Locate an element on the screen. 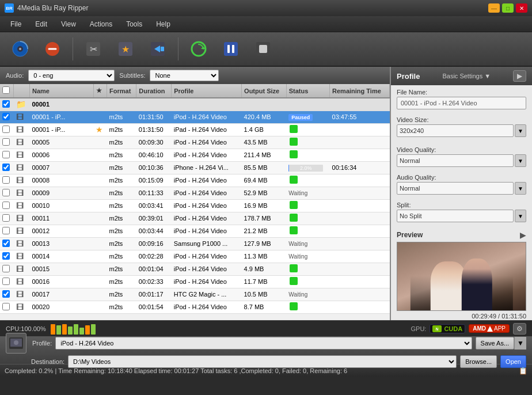 The image size is (532, 395). maximize-button: □ is located at coordinates (508, 8).